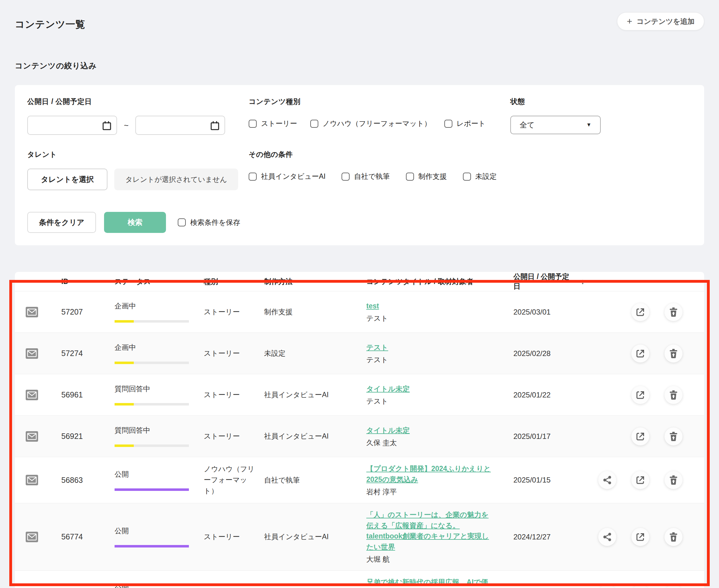 The height and width of the screenshot is (588, 719). What do you see at coordinates (372, 176) in the screenshot?
I see `checkbox-inhouse-writing-label: 自社で執筆` at bounding box center [372, 176].